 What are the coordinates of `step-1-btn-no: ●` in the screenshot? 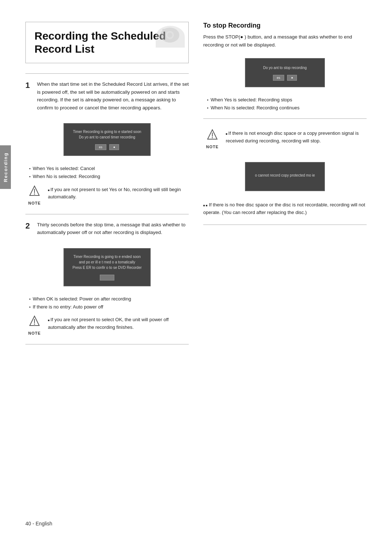 It's located at (114, 147).